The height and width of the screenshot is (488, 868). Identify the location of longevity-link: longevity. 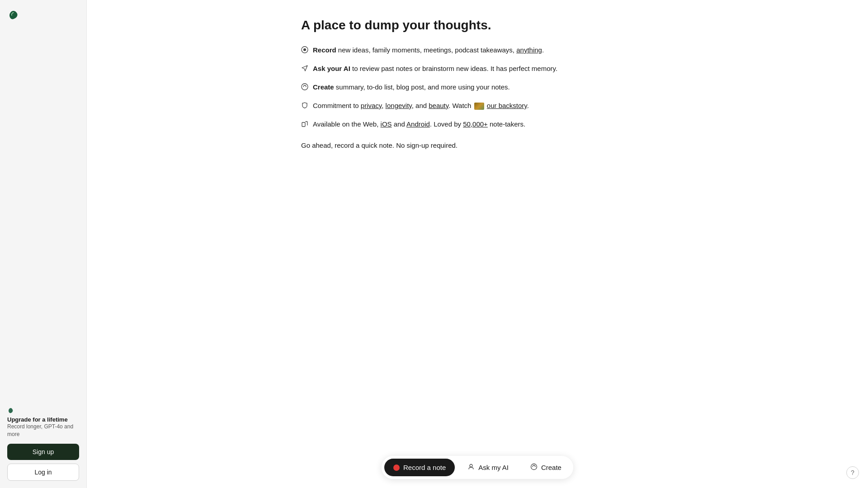
(399, 106).